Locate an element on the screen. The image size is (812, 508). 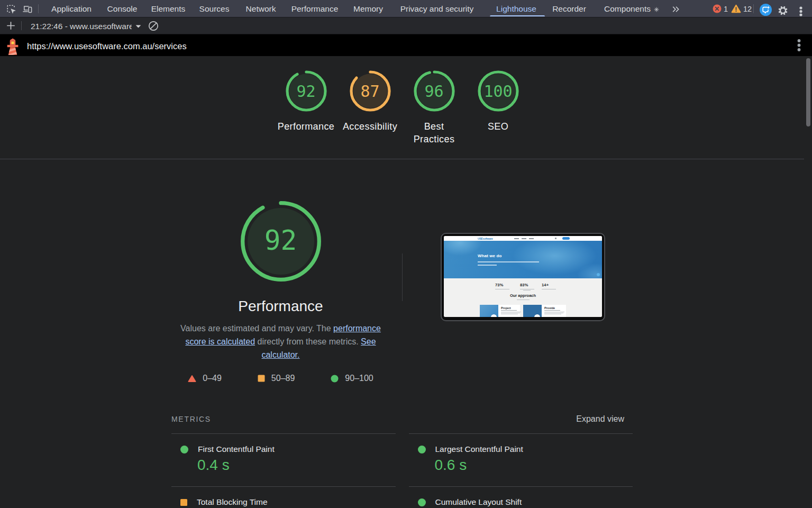
legend-average-range: 50–89 is located at coordinates (284, 378).